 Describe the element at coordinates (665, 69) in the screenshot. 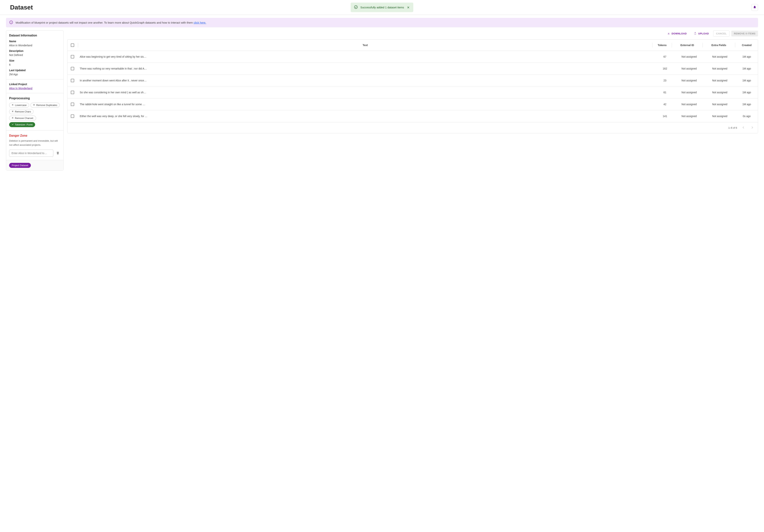

I see `row-tokens: 162` at that location.